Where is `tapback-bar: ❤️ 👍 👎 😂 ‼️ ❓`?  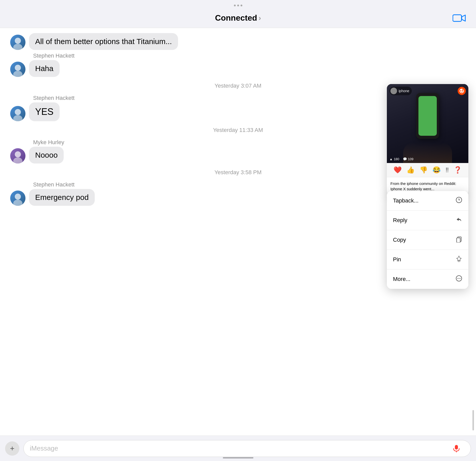
tapback-bar: ❤️ 👍 👎 😂 ‼️ ❓ is located at coordinates (428, 170).